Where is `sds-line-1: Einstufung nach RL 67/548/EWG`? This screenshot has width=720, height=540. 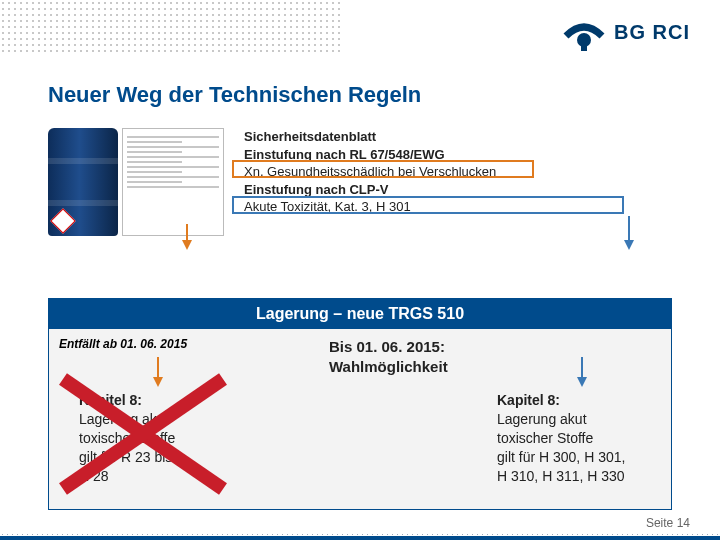 sds-line-1: Einstufung nach RL 67/548/EWG is located at coordinates (439, 155).